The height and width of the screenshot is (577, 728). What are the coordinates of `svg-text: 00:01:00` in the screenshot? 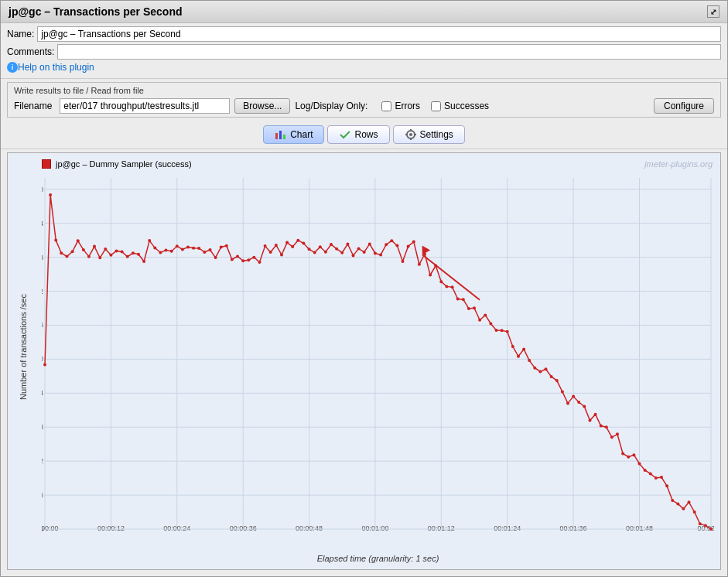 It's located at (374, 528).